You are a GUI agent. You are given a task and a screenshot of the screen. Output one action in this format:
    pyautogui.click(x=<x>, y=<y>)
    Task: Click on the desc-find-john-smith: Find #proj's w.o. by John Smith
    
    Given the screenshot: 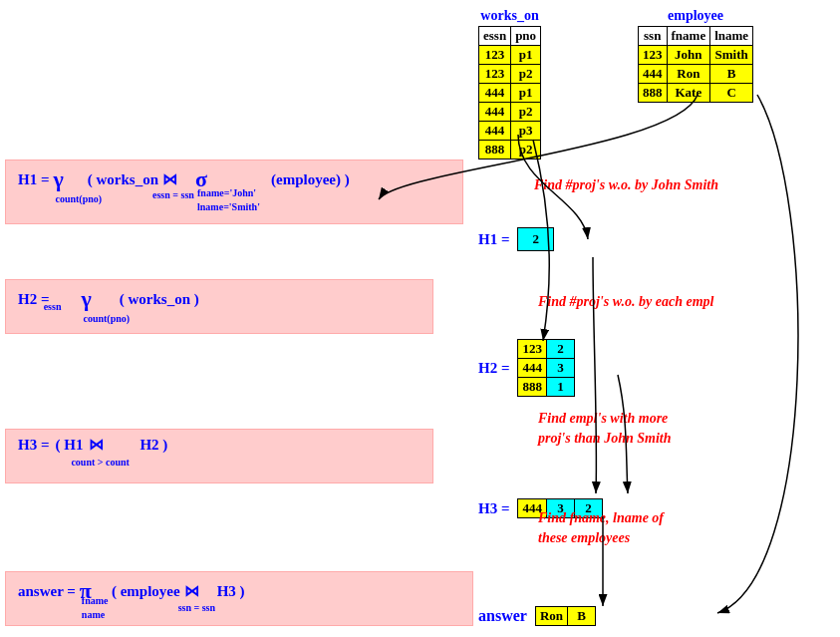 What is the action you would take?
    pyautogui.click(x=626, y=185)
    